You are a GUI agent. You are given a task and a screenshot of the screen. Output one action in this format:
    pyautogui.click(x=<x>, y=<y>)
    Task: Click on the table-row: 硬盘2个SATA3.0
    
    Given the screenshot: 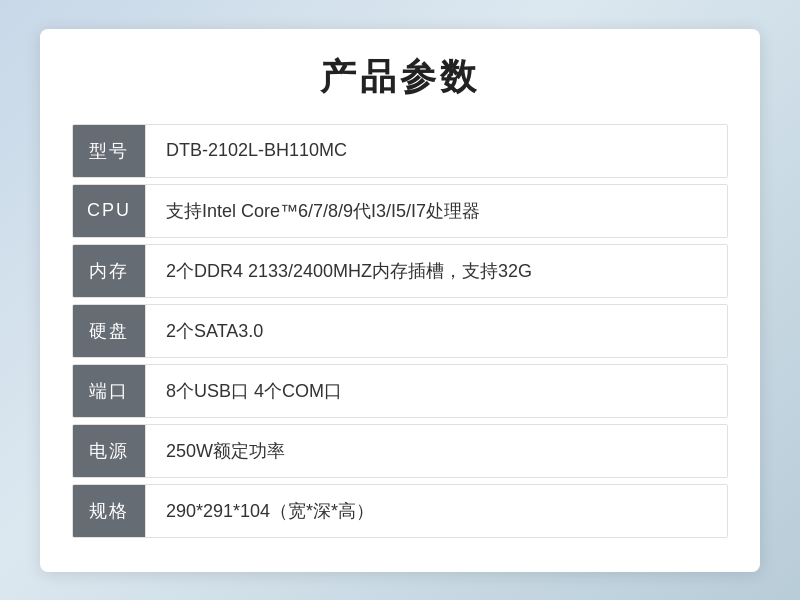 What is the action you would take?
    pyautogui.click(x=400, y=331)
    